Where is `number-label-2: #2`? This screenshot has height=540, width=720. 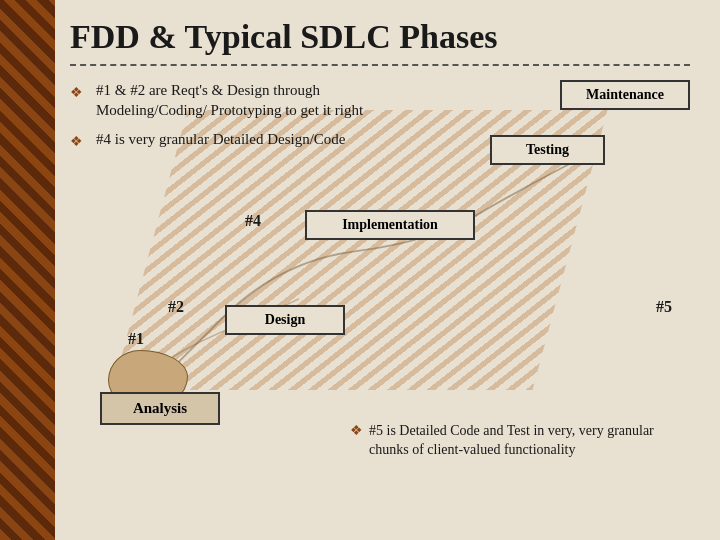
number-label-2: #2 is located at coordinates (176, 307).